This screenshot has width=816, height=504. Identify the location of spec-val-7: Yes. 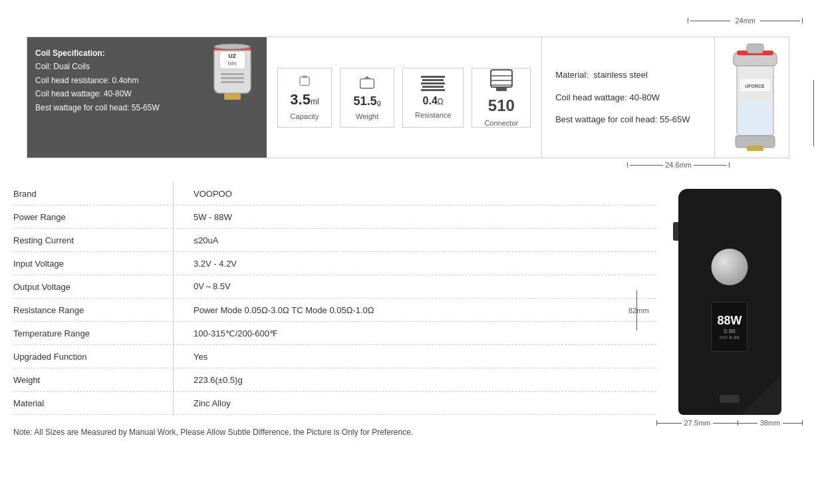
(422, 356).